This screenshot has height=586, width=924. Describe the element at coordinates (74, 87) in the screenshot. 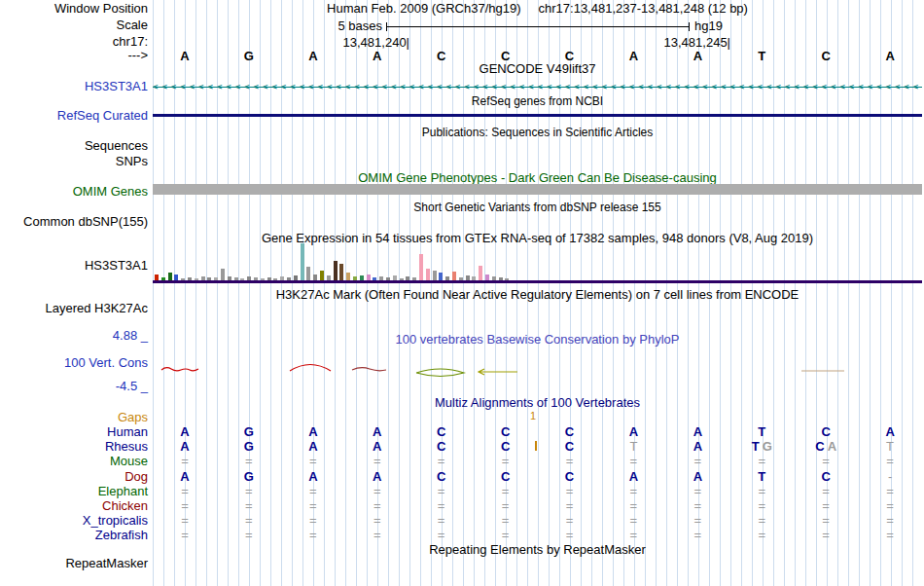

I see `gencode-gene-label: HS3ST3A1` at that location.